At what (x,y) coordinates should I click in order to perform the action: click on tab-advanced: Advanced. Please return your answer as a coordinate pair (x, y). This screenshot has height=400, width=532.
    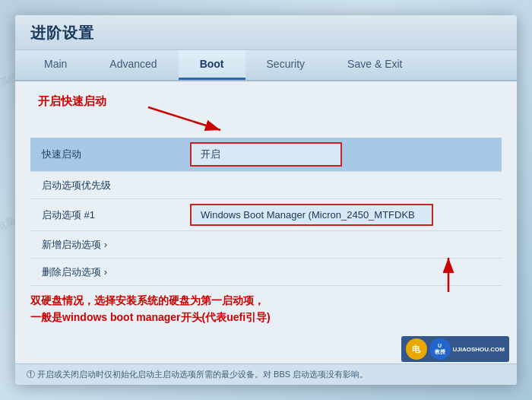
    Looking at the image, I should click on (133, 65).